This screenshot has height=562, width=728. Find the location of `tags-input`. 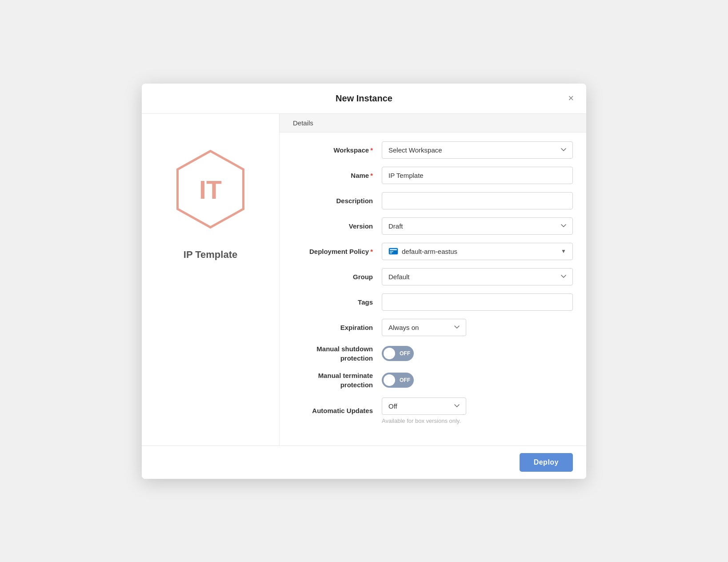

tags-input is located at coordinates (477, 302).